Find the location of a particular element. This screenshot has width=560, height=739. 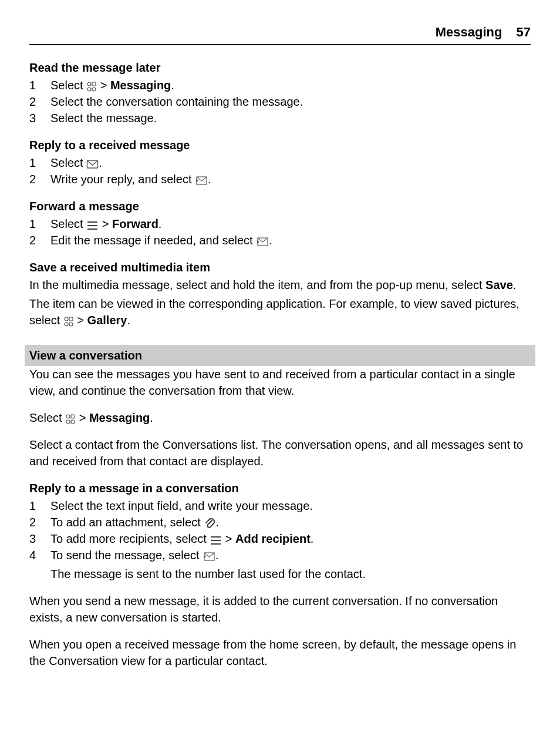

text: To send the message, select is located at coordinates (127, 555).